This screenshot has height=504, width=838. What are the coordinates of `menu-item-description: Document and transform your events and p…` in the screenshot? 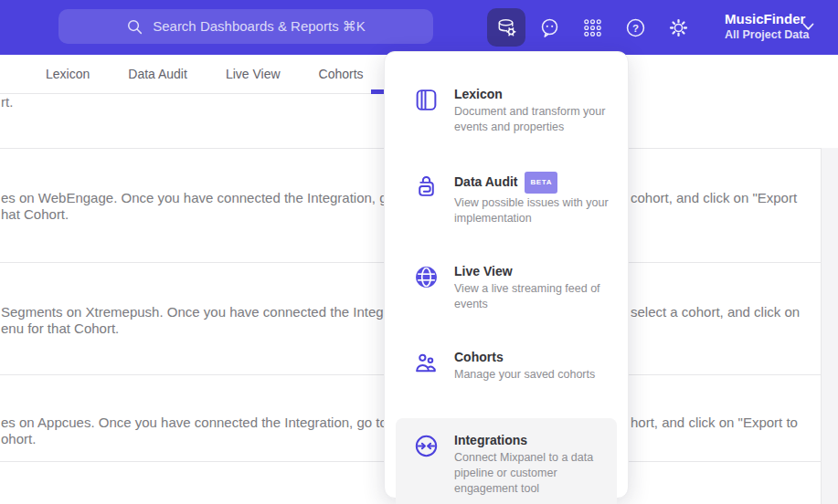 It's located at (533, 120).